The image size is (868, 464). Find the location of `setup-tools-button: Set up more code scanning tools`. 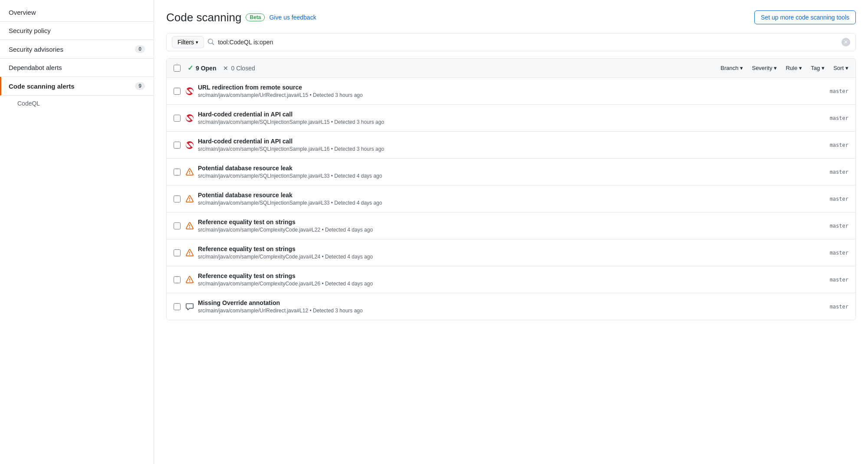

setup-tools-button: Set up more code scanning tools is located at coordinates (805, 17).